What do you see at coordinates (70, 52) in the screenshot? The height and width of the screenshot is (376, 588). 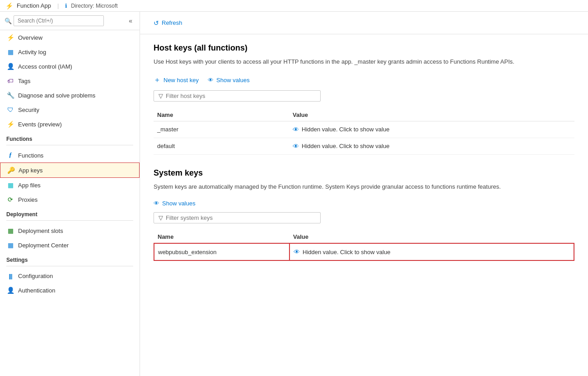 I see `sidebar-item-activity-log: ▦ Activity log` at bounding box center [70, 52].